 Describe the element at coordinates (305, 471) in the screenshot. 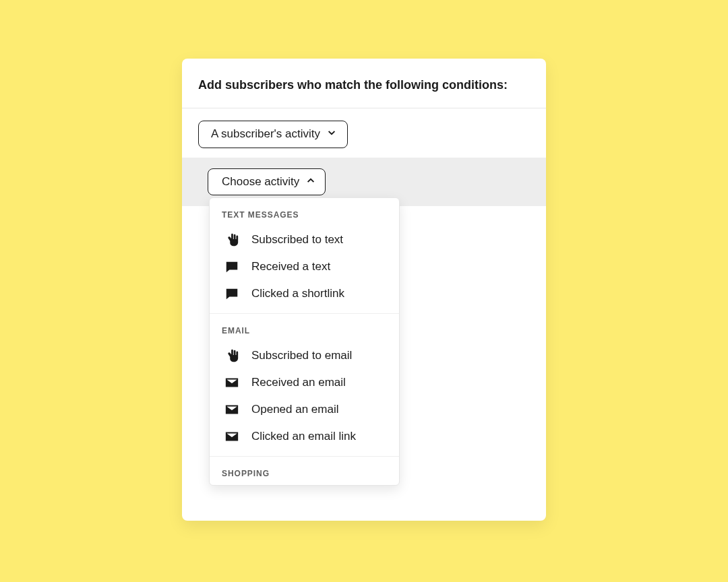

I see `dropdown-group-shopping: SHOPPING` at that location.